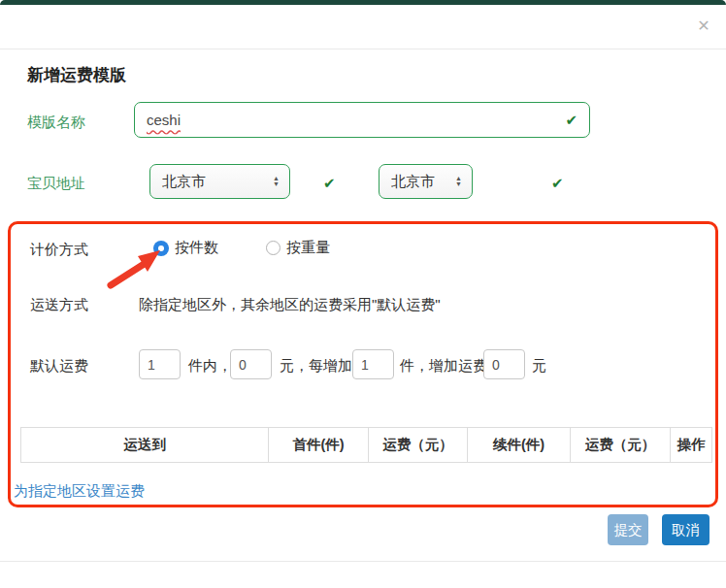 The width and height of the screenshot is (726, 588). What do you see at coordinates (373, 365) in the screenshot?
I see `increment-count-input` at bounding box center [373, 365].